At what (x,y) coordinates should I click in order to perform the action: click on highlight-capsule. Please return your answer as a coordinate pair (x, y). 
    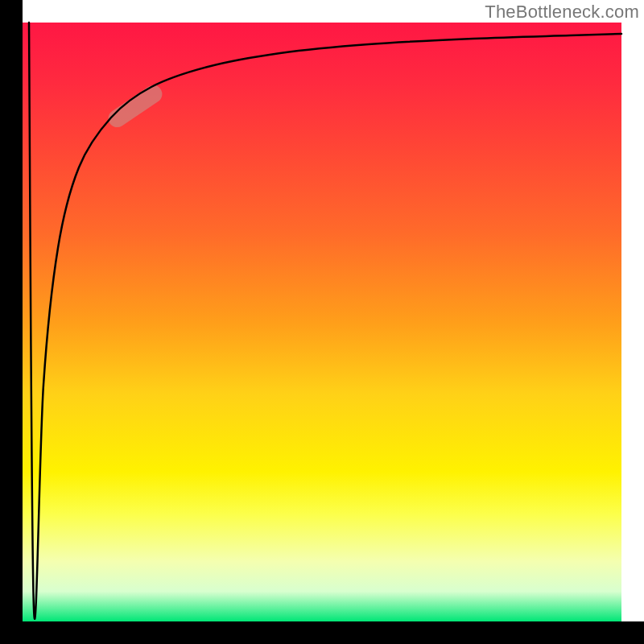
    Looking at the image, I should click on (135, 106).